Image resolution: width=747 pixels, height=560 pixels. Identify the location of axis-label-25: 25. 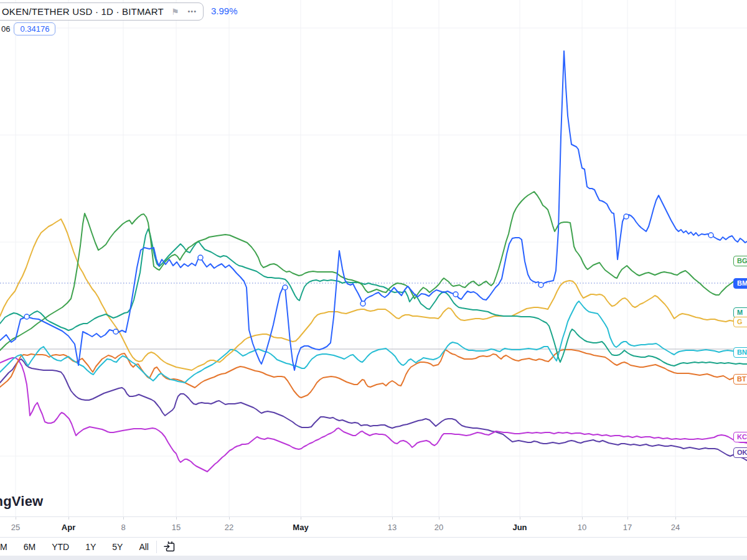
(16, 528).